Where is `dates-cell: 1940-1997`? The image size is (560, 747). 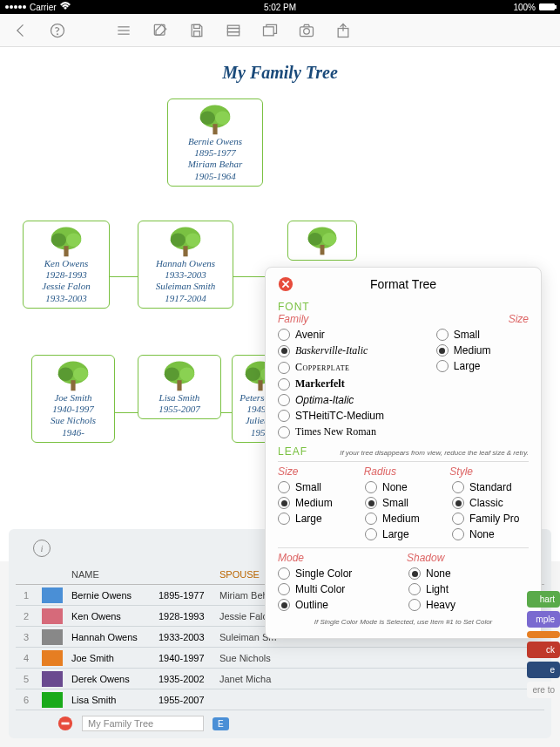
dates-cell: 1940-1997 is located at coordinates (186, 658).